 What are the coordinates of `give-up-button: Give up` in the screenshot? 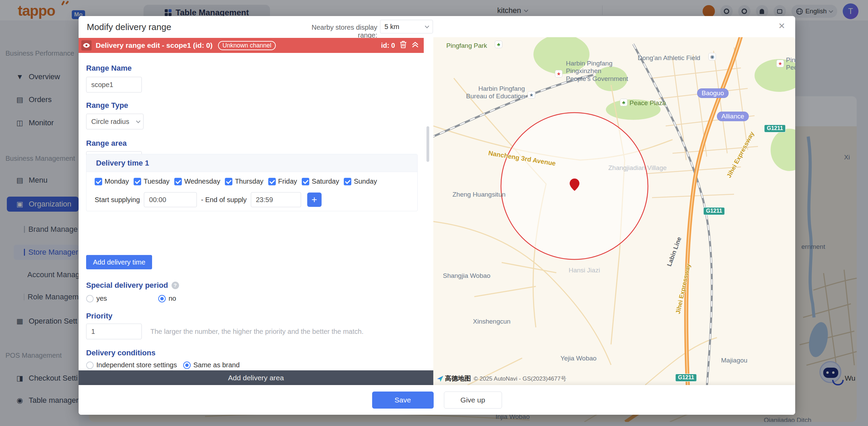 It's located at (473, 400).